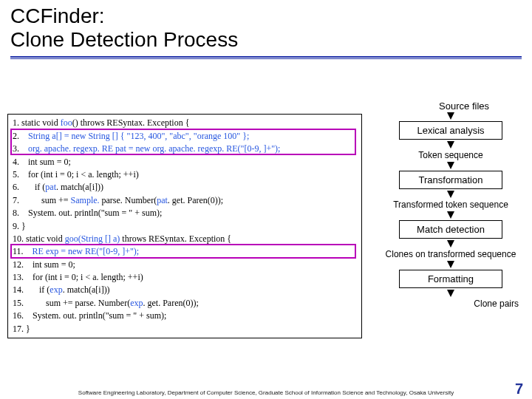  Describe the element at coordinates (266, 28) in the screenshot. I see `slide-title: CCFinder: Clone Detection Process` at that location.